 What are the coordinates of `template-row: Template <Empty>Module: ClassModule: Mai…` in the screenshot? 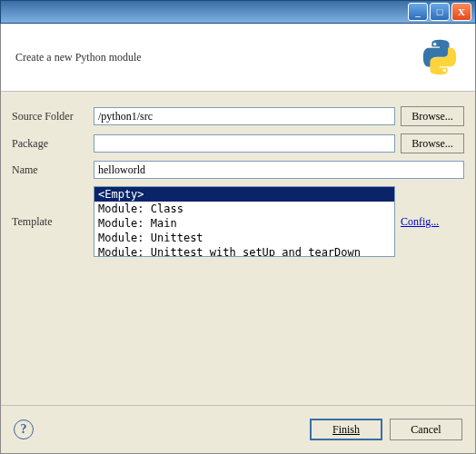 It's located at (238, 222).